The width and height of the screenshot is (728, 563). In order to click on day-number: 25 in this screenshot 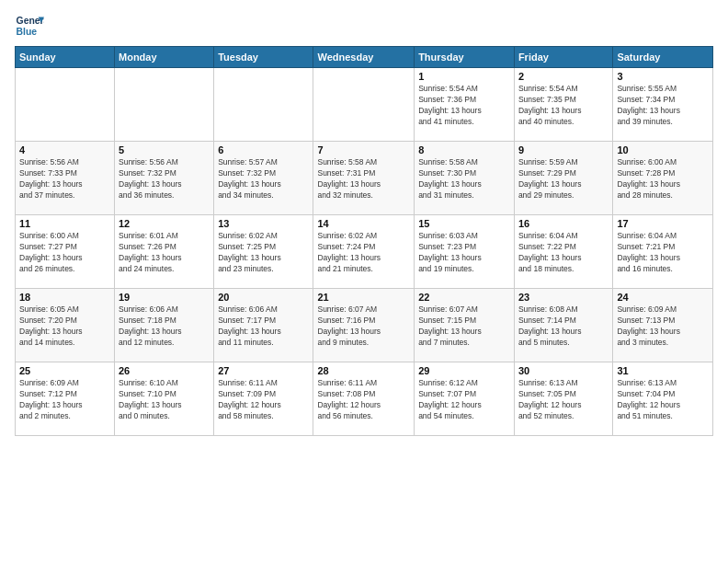, I will do `click(64, 371)`.